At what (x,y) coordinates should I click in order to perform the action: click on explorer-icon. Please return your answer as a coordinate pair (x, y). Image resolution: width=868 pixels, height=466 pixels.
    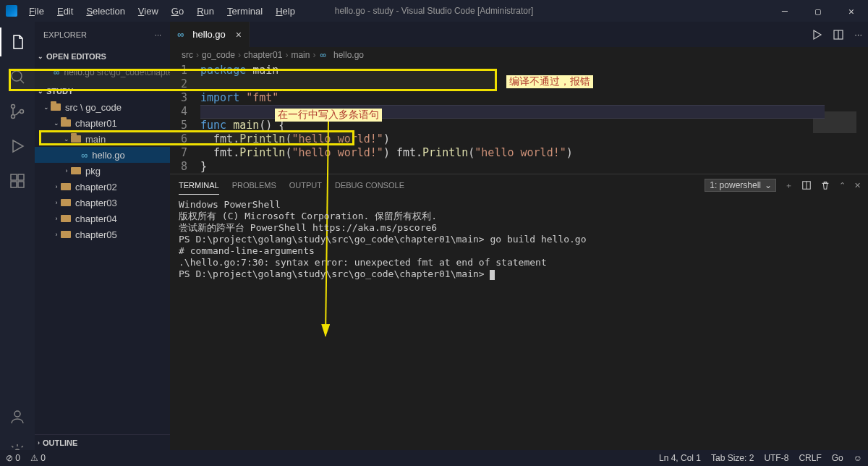
    Looking at the image, I should click on (17, 42).